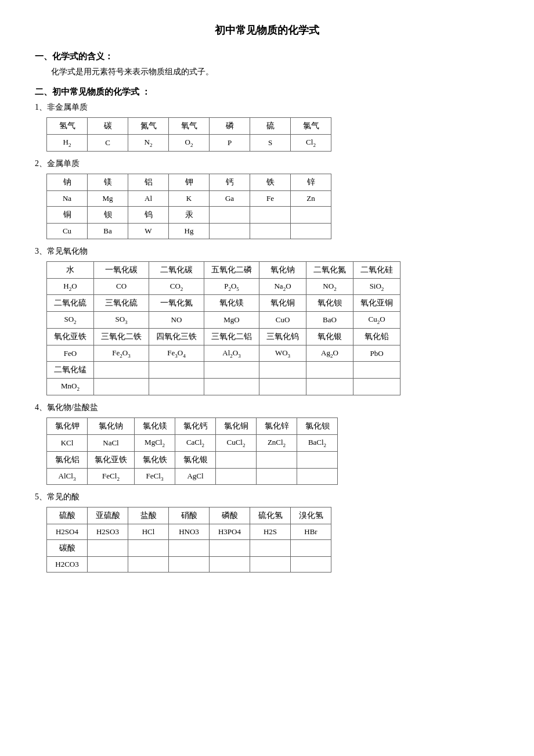 This screenshot has width=534, height=756. Describe the element at coordinates (270, 199) in the screenshot. I see `metal-formula-6: Fe` at that location.